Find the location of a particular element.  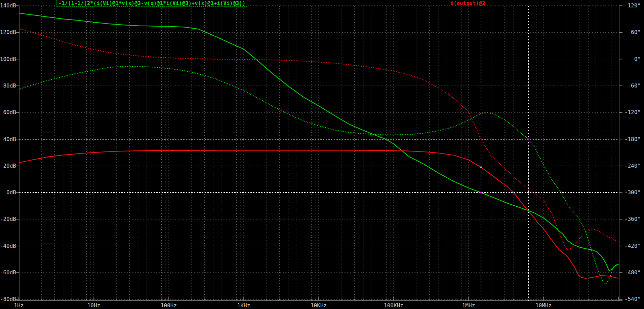

y-left-label: 100dB is located at coordinates (8, 59).